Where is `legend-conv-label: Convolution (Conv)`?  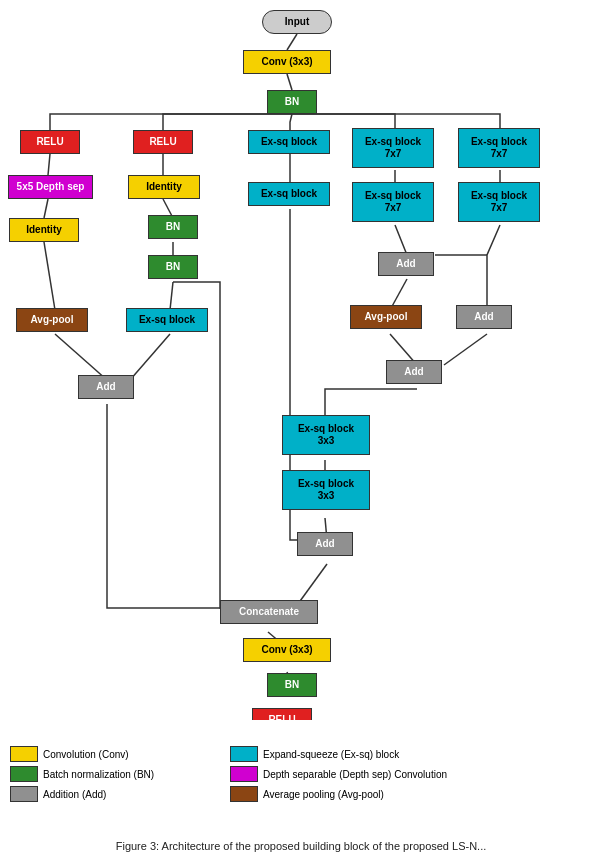 legend-conv-label: Convolution (Conv) is located at coordinates (86, 754).